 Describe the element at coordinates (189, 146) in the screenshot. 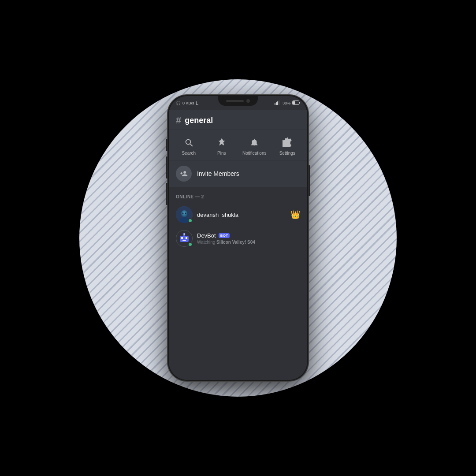

I see `toolbar-search: Search` at that location.